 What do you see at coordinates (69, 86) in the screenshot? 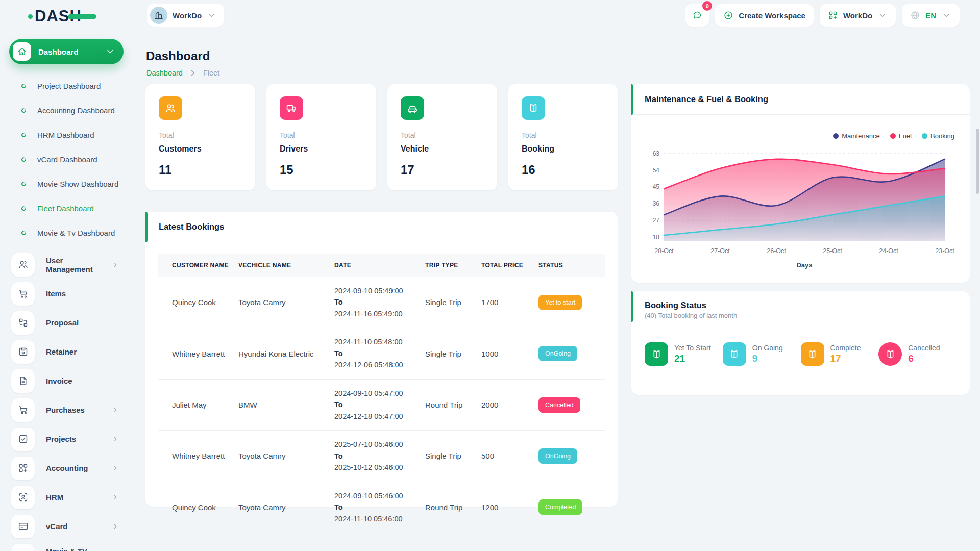
I see `sidebar-item-label: Project Dashboard` at bounding box center [69, 86].